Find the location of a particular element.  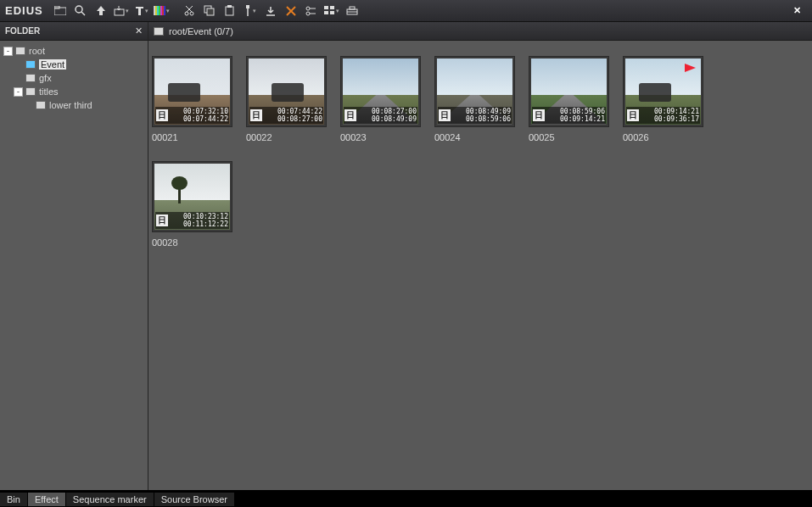

clip-name-label: 00021 is located at coordinates (199, 137).